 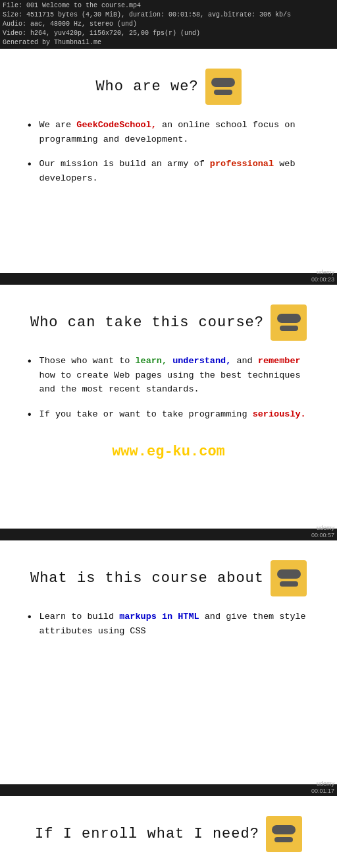 What do you see at coordinates (245, 361) in the screenshot?
I see `slide2-b1-mid2: and` at bounding box center [245, 361].